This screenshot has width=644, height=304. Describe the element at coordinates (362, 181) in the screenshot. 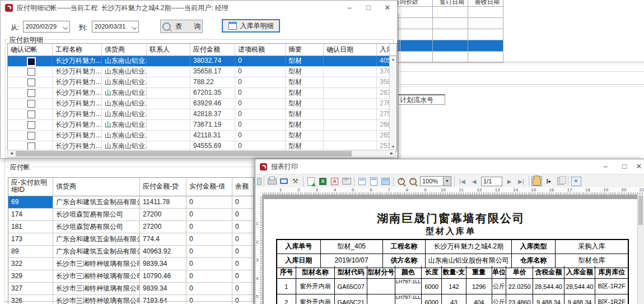

I see `single-page-view-icon` at that location.